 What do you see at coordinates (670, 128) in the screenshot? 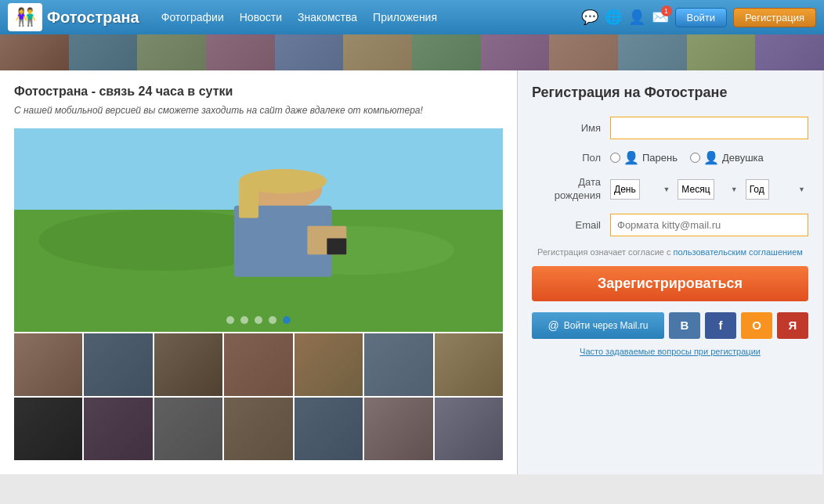
I see `name-form-row: Имя` at bounding box center [670, 128].